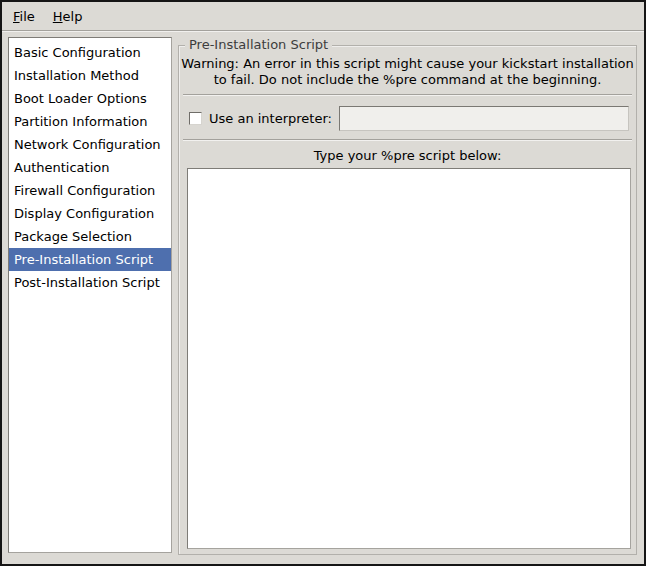  Describe the element at coordinates (90, 98) in the screenshot. I see `sidebar-item: Boot Loader Options` at that location.